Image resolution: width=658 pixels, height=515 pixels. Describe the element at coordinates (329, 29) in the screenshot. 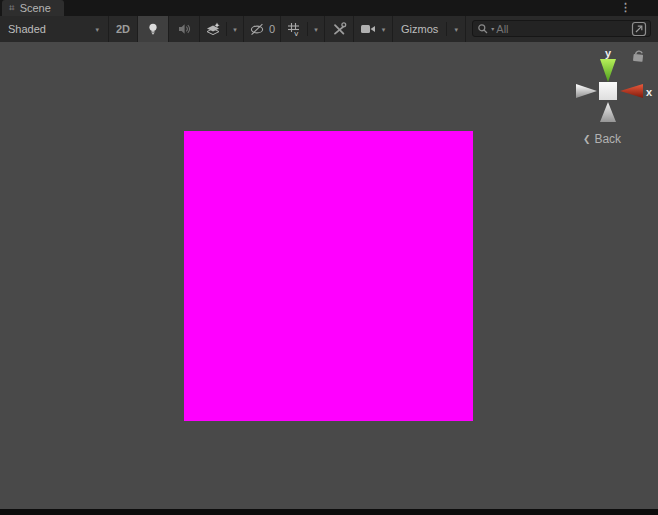

I see `scene-toolbar: Shaded ▾ 2D` at that location.